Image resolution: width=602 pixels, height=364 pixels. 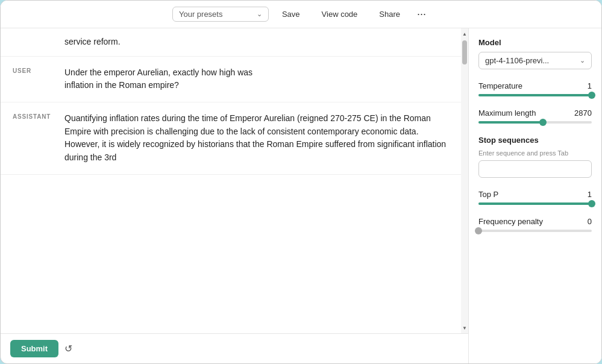 What do you see at coordinates (465, 181) in the screenshot?
I see `scroll-track: ▲ ▼` at bounding box center [465, 181].